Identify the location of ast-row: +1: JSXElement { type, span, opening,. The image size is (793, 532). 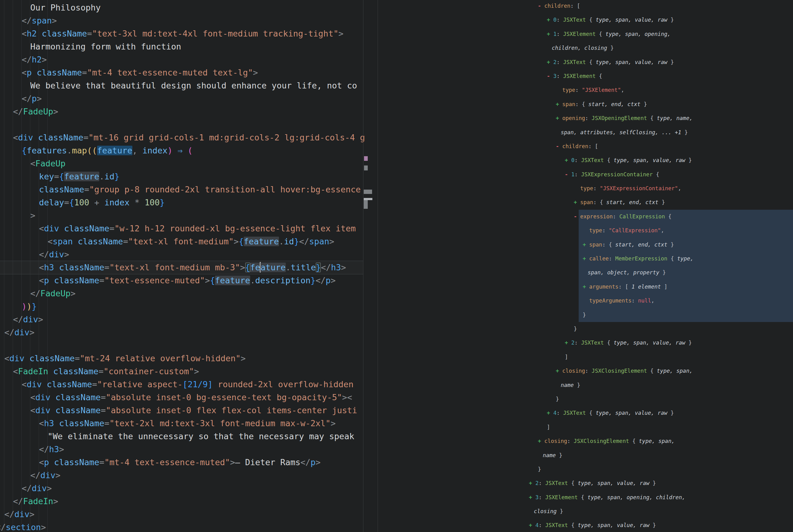
(585, 34).